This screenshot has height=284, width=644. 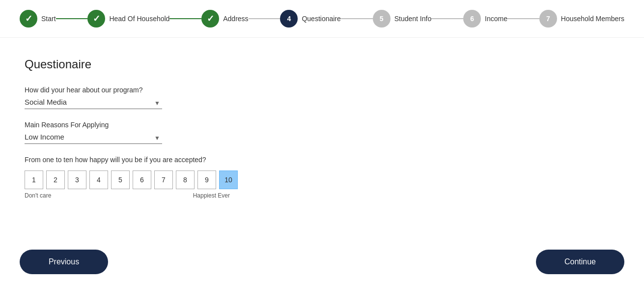 I want to click on rating-btn-4: 4, so click(x=99, y=180).